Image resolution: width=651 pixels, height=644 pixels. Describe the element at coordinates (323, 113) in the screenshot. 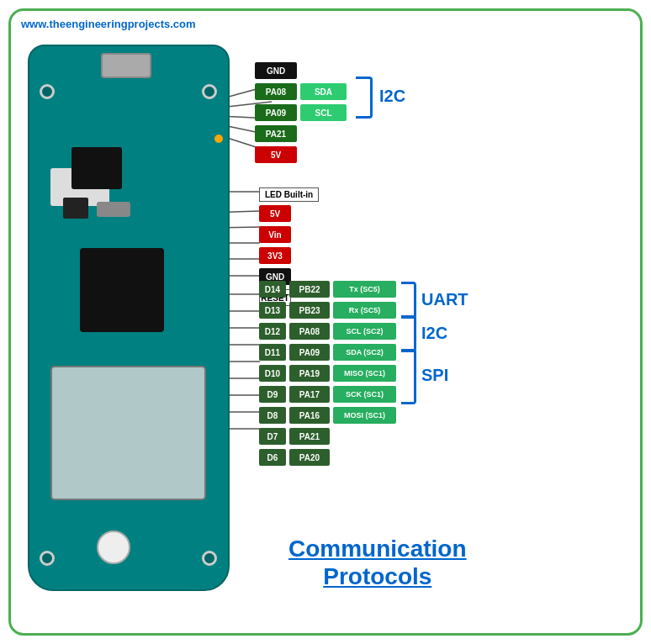

I see `func-scl-top: SCL` at that location.